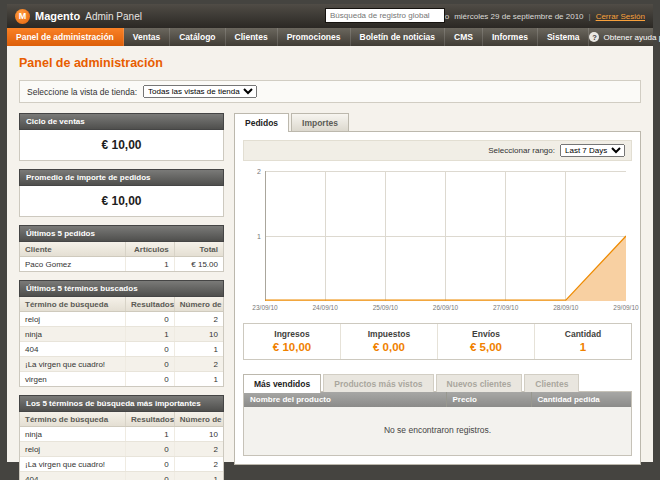  I want to click on cell: Paco Gomez, so click(73, 264).